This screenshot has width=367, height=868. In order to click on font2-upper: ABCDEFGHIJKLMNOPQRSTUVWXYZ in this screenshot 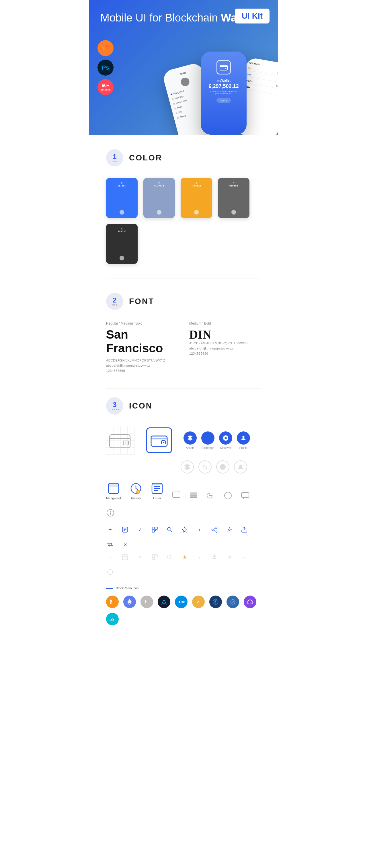, I will do `click(225, 343)`.